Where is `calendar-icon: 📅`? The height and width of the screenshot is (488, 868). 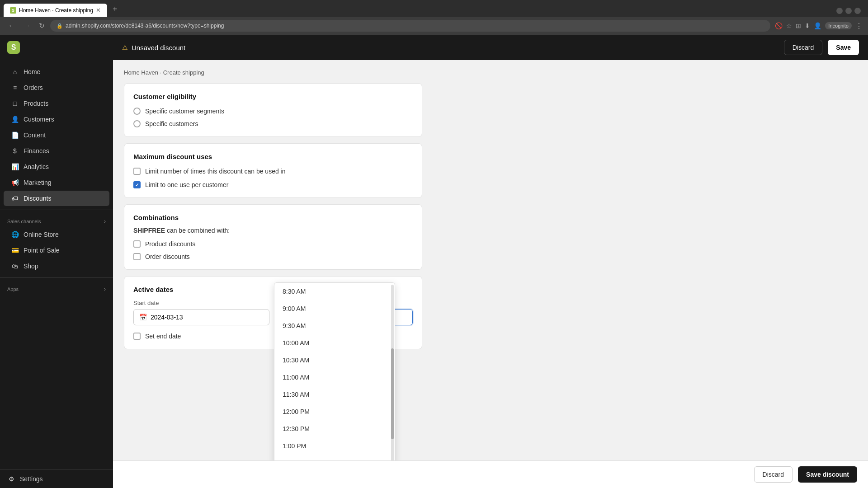
calendar-icon: 📅 is located at coordinates (143, 317).